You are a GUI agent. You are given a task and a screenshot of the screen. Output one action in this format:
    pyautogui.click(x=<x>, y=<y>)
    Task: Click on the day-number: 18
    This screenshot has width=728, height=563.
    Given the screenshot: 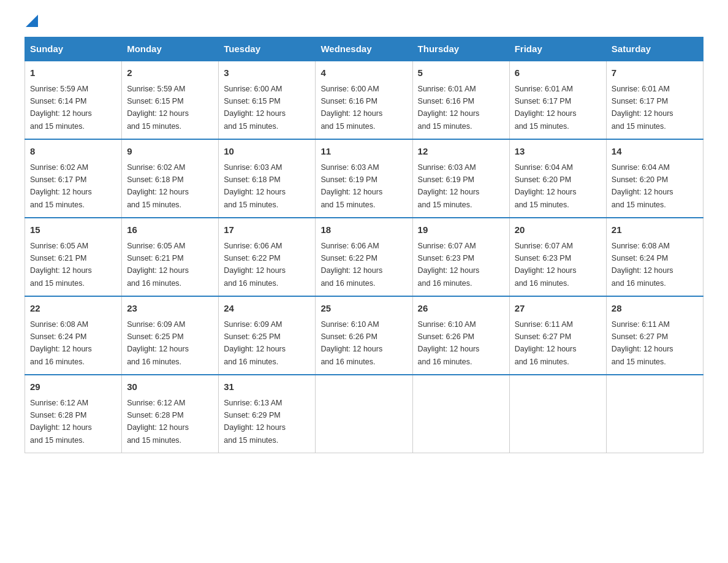 What is the action you would take?
    pyautogui.click(x=364, y=231)
    